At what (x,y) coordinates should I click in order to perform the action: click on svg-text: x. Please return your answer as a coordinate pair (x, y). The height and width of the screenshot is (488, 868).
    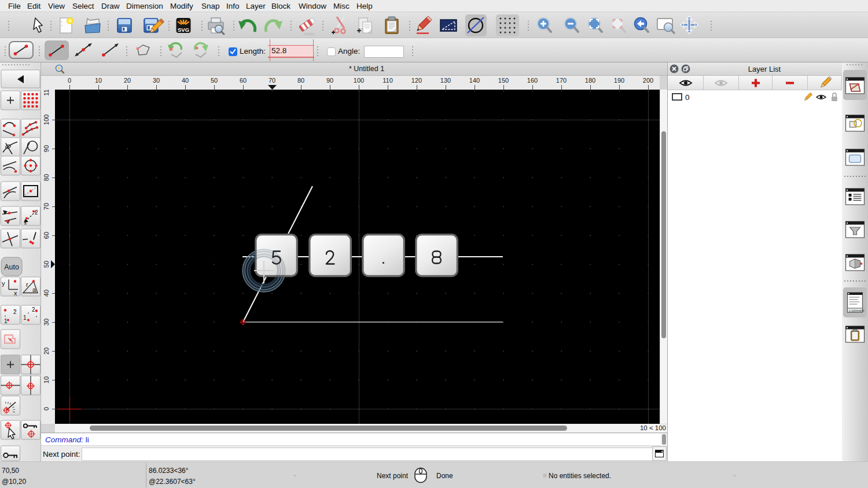
    Looking at the image, I should click on (16, 293).